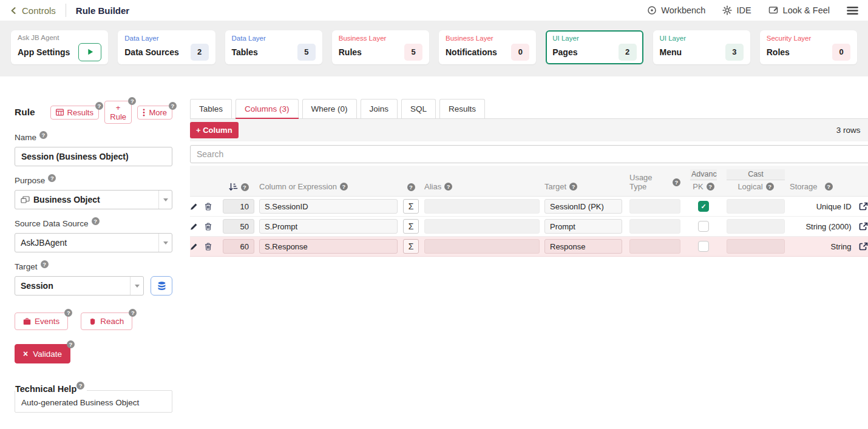 The height and width of the screenshot is (429, 868). What do you see at coordinates (676, 10) in the screenshot?
I see `workbench-button: Workbench` at bounding box center [676, 10].